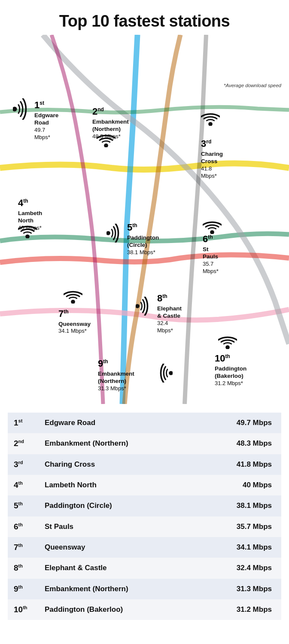 The height and width of the screenshot is (644, 289). What do you see at coordinates (144, 423) in the screenshot?
I see `table-row: 1st Edgware Road 49.7 Mbps` at bounding box center [144, 423].